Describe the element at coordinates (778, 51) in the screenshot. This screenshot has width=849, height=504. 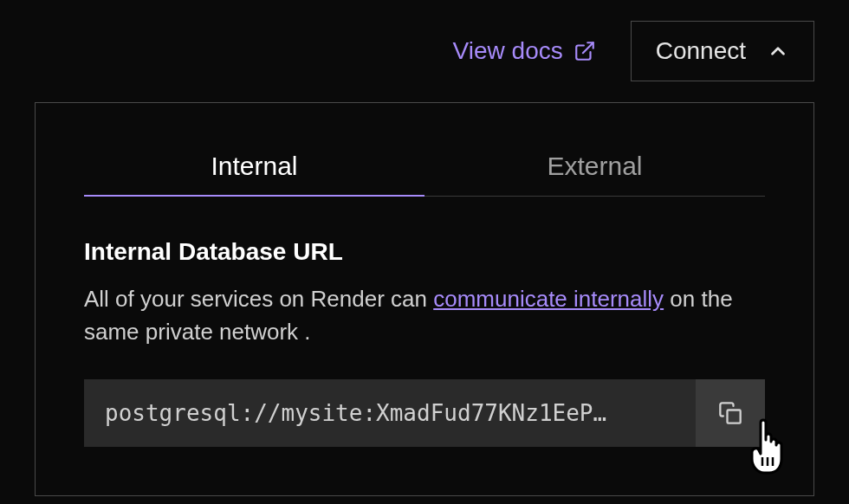
I see `chevron-up-icon` at that location.